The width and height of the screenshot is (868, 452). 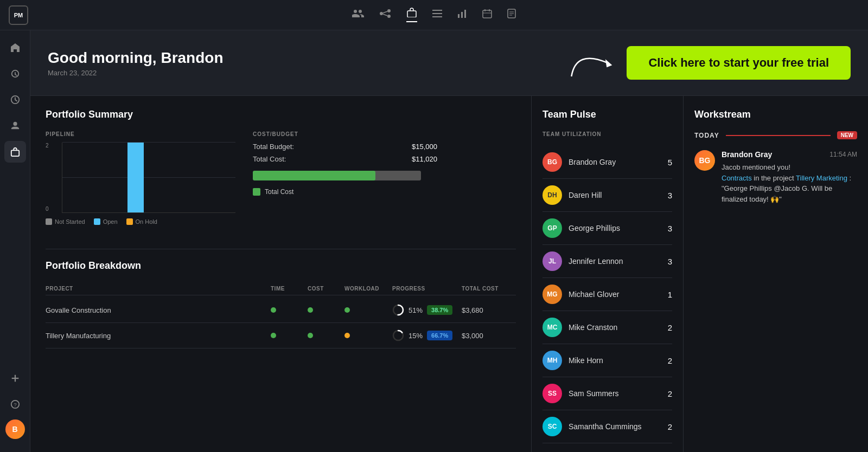 I want to click on member-count: 3, so click(x=670, y=261).